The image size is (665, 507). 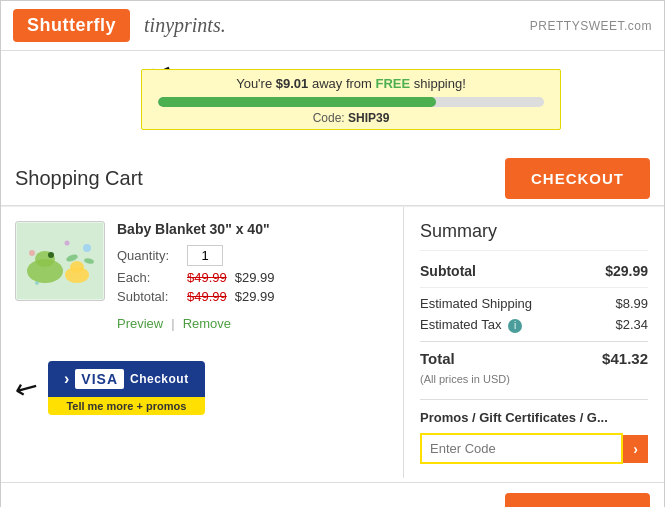 What do you see at coordinates (534, 236) in the screenshot?
I see `summary-title: Summary` at bounding box center [534, 236].